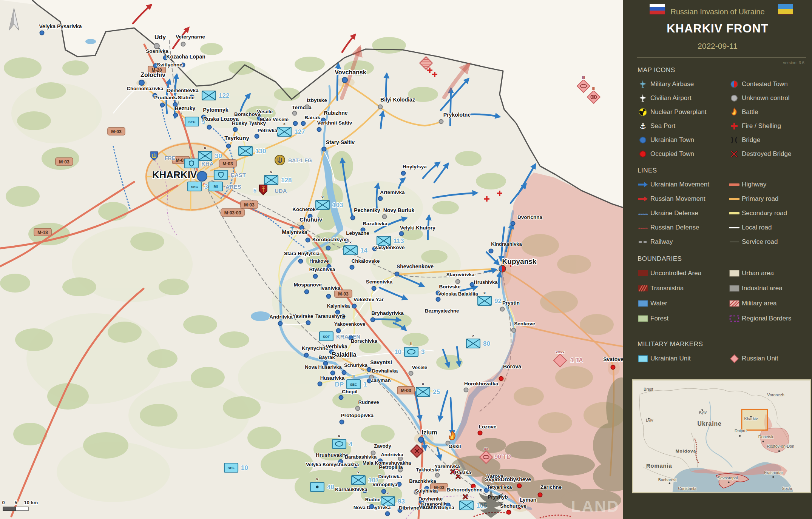 This screenshot has width=812, height=519. I want to click on svg-text: Chkalovske, so click(366, 261).